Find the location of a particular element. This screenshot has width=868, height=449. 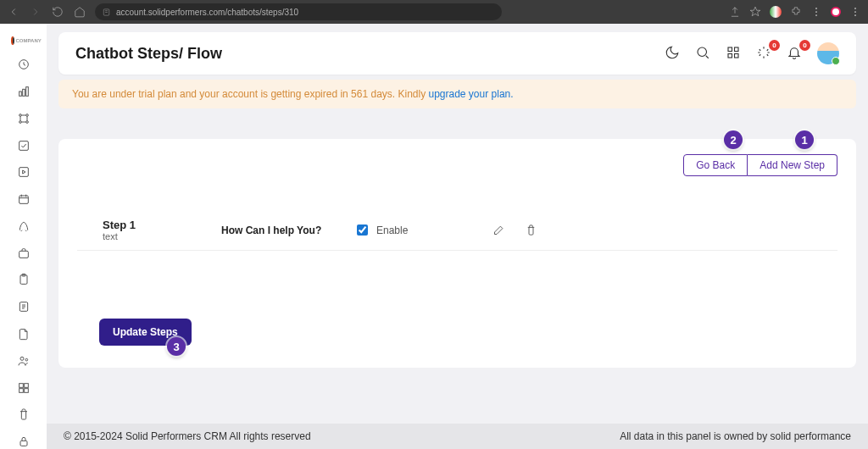

step-question: How Can I help You? is located at coordinates (285, 230).